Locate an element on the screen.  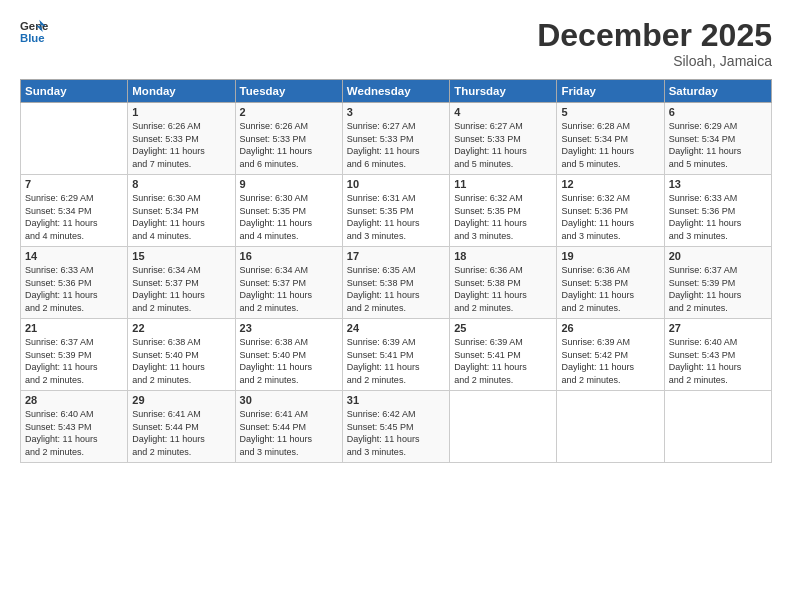
day-number: 16 is located at coordinates (289, 256).